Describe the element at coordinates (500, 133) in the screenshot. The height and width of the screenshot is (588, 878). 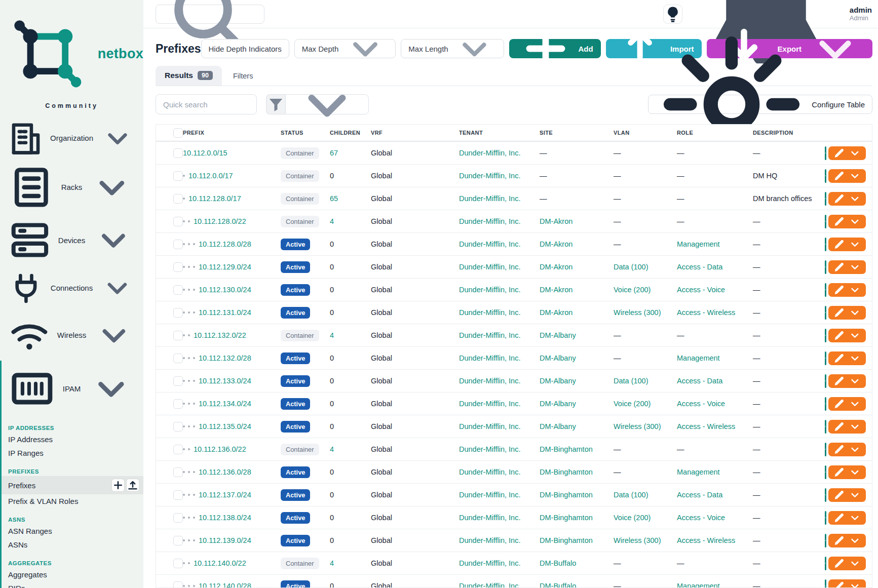
I see `column-header-tenant: TENANT` at that location.